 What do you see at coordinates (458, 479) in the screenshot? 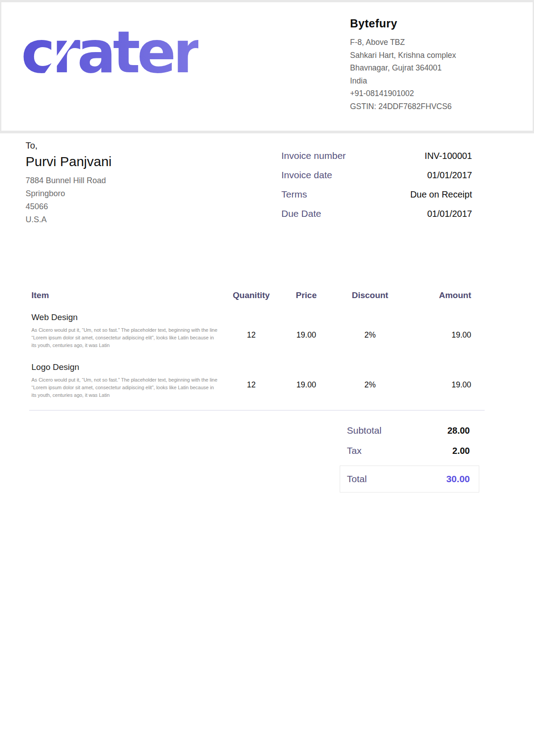
I see `total-value: 30.00` at bounding box center [458, 479].